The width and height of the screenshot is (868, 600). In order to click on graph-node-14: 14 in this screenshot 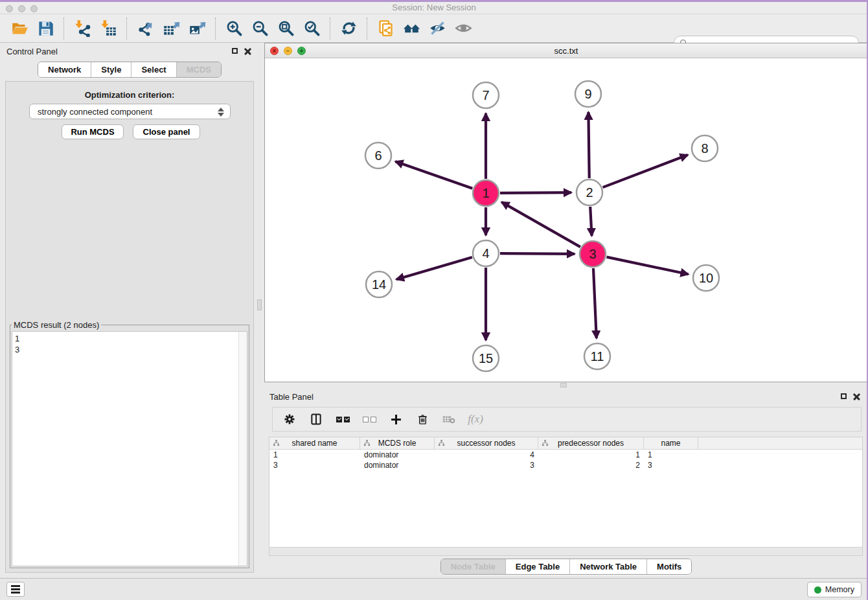, I will do `click(379, 284)`.